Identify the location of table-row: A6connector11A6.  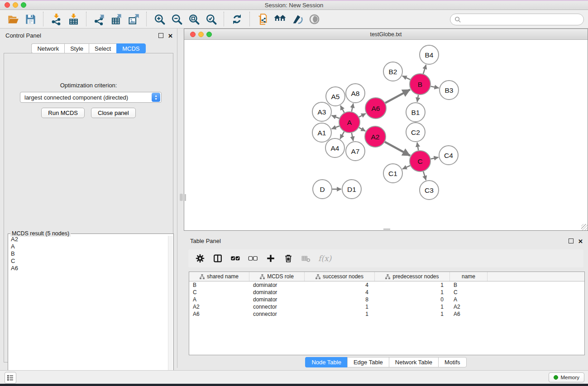
(387, 314).